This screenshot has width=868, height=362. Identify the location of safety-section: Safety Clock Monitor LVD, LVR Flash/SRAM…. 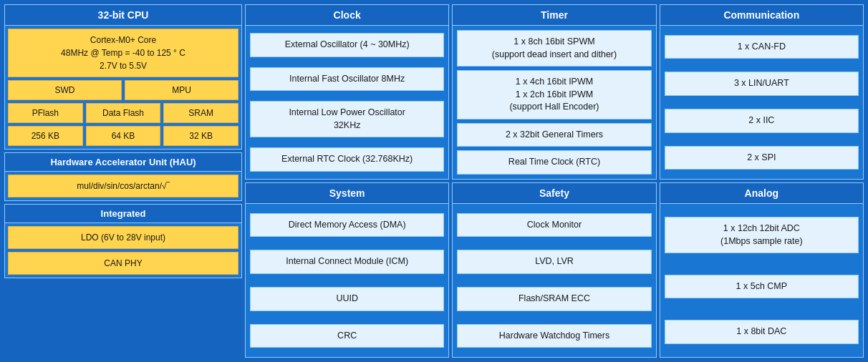
(554, 270).